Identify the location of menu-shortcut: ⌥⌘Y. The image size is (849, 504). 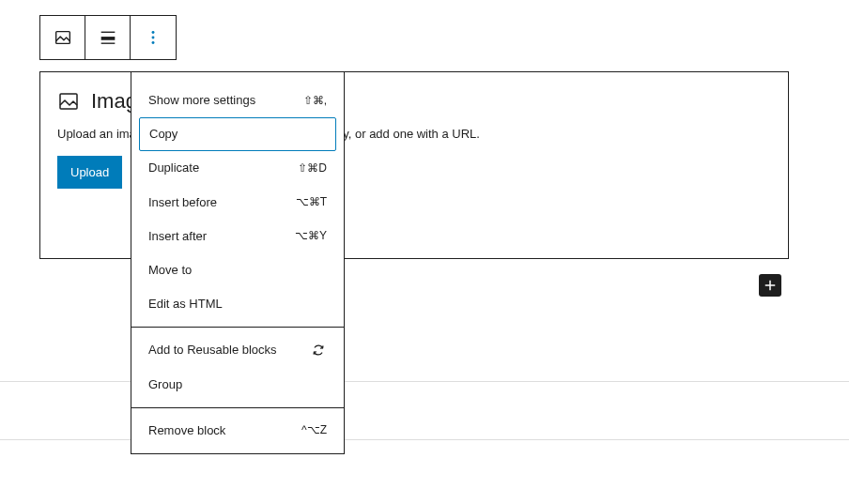
(311, 237).